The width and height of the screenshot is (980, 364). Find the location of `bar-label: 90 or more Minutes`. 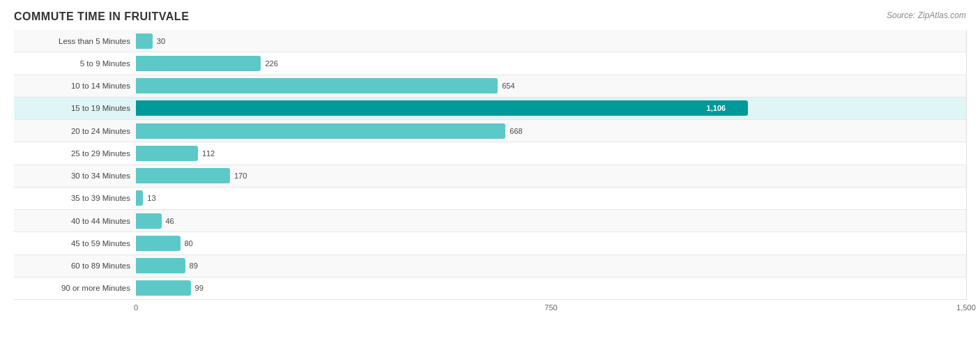

bar-label: 90 or more Minutes is located at coordinates (75, 288).